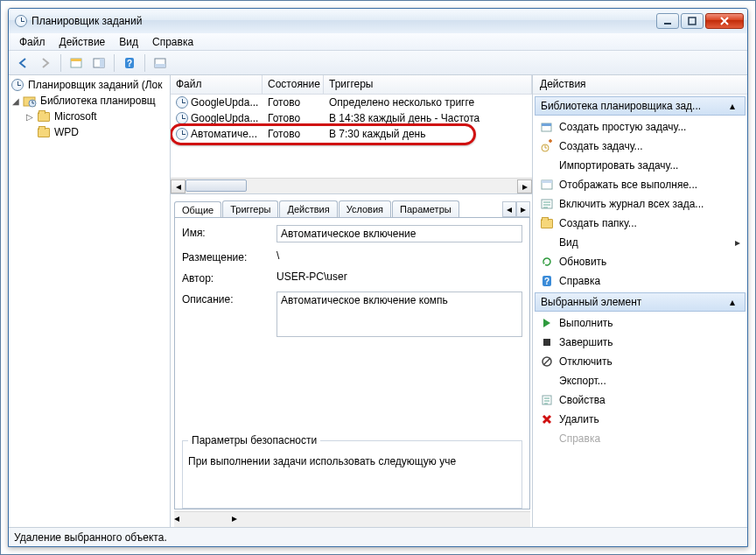 The height and width of the screenshot is (555, 756). What do you see at coordinates (640, 242) in the screenshot?
I see `action-view: Вид▸` at bounding box center [640, 242].